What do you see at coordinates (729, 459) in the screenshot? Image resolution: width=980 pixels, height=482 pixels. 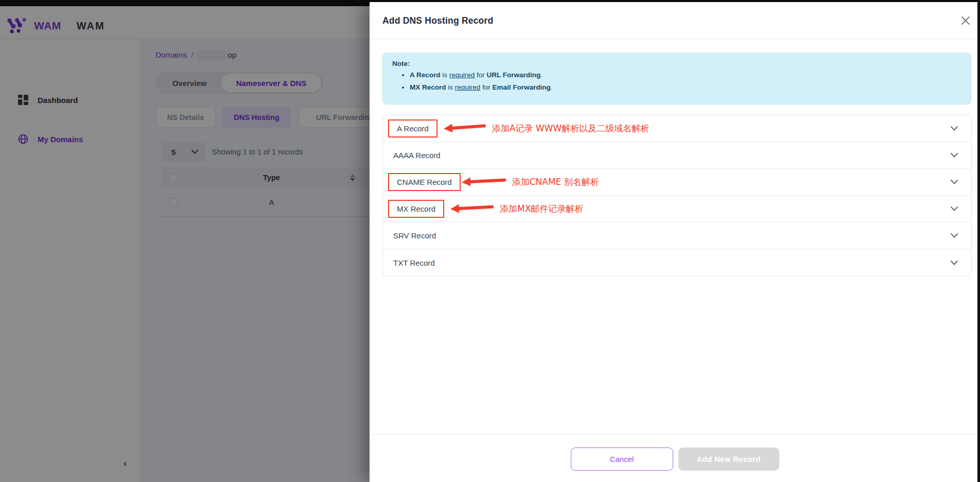 I see `add-new-record-button: Add New Record` at bounding box center [729, 459].